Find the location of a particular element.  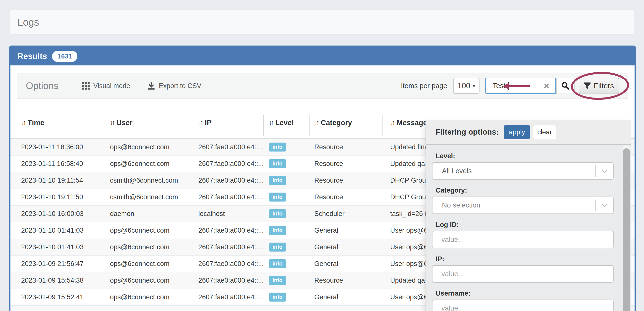

export-csv-label: Export to CSV is located at coordinates (180, 86).